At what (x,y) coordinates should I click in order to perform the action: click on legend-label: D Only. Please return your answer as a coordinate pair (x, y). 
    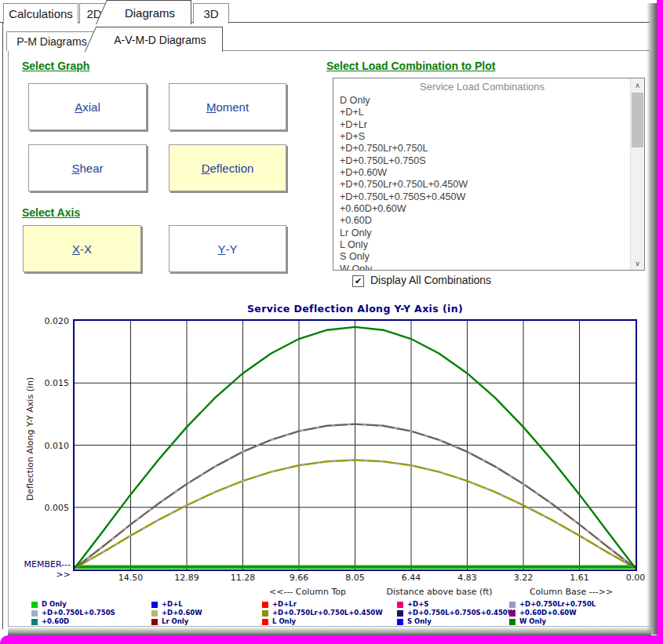
    Looking at the image, I should click on (54, 604).